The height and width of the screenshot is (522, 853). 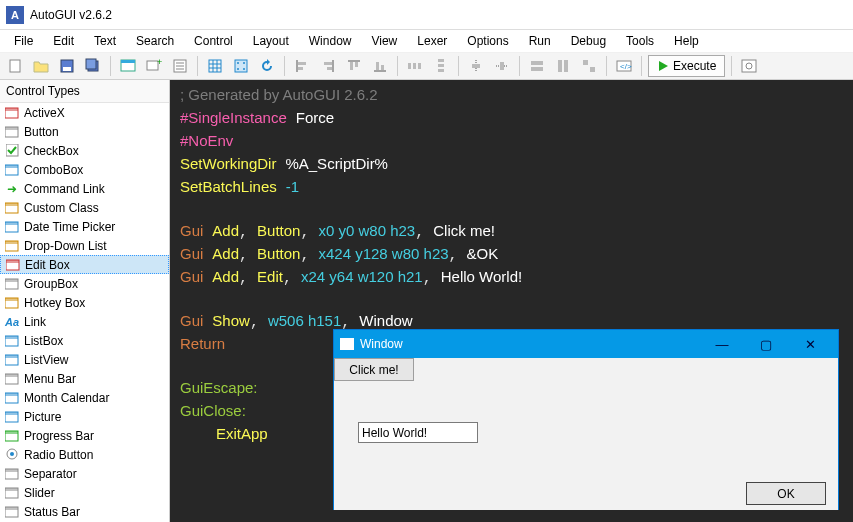 What do you see at coordinates (84, 474) in the screenshot?
I see `control-type-item: Separator` at bounding box center [84, 474].